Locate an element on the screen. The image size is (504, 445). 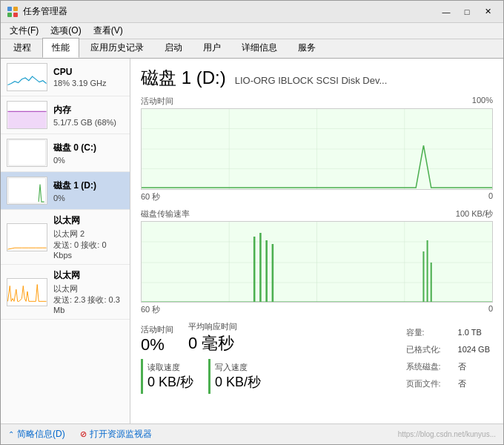
detail-title: 磁盘 1 (D:) is located at coordinates (184, 78).